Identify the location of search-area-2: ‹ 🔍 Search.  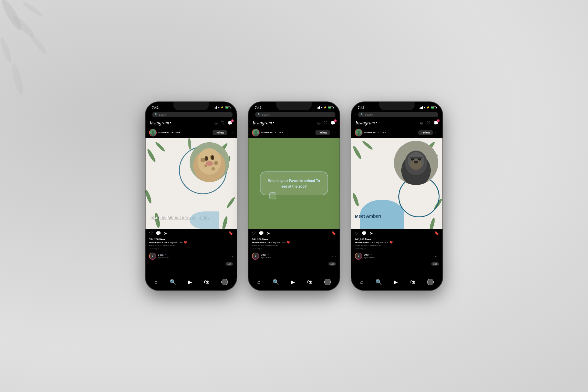
(294, 115).